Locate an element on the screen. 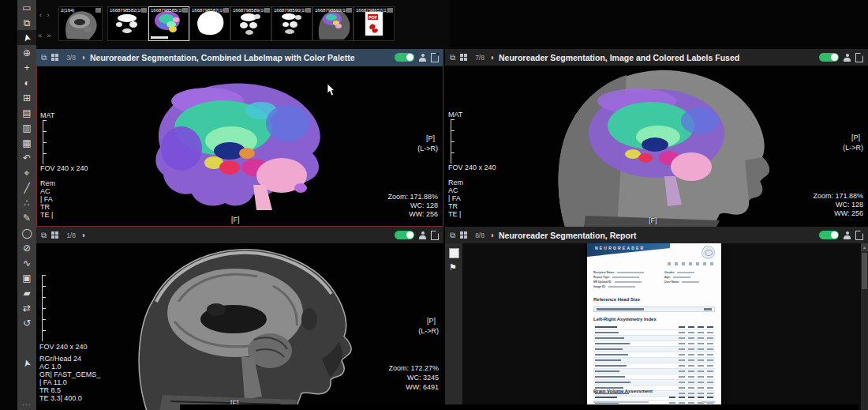 Image resolution: width=868 pixels, height=410 pixels. tool-magnify-icon: ⊕ is located at coordinates (27, 52).